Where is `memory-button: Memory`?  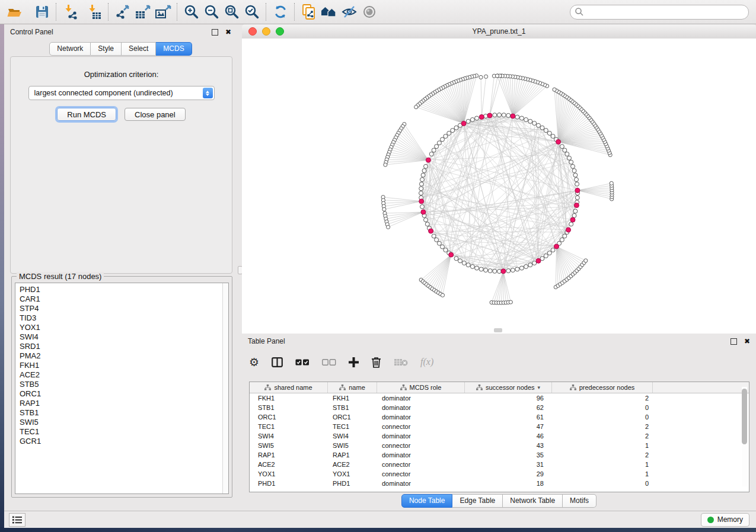
memory-button: Memory is located at coordinates (725, 520).